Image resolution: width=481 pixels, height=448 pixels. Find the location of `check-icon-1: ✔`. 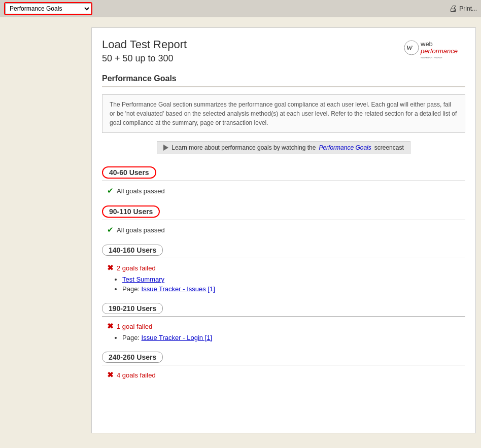

check-icon-1: ✔ is located at coordinates (111, 230).